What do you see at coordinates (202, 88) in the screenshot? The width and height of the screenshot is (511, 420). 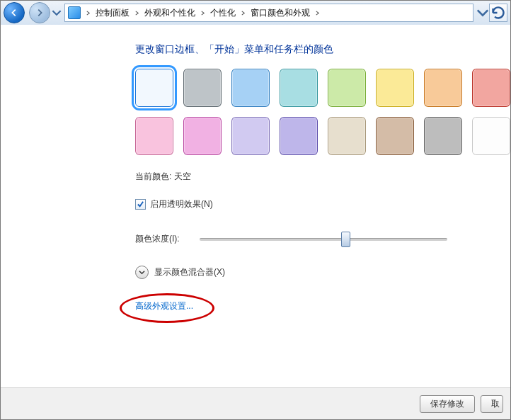 I see `color-swatch-graphite` at bounding box center [202, 88].